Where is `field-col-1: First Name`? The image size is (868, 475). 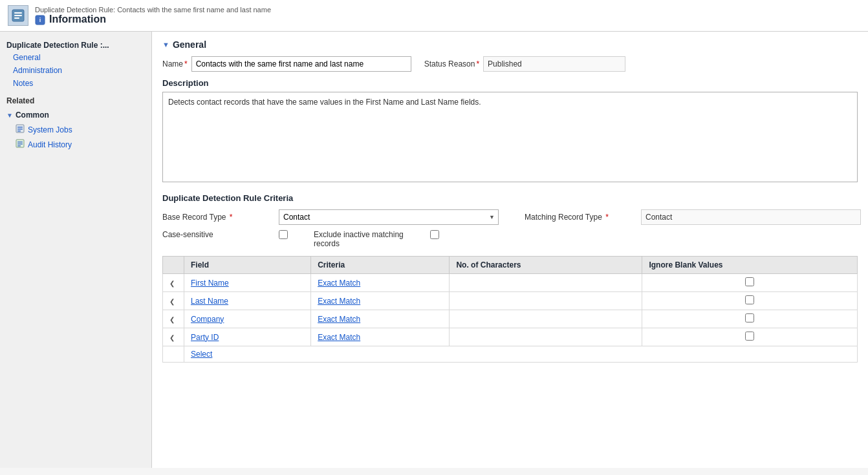 field-col-1: First Name is located at coordinates (248, 283).